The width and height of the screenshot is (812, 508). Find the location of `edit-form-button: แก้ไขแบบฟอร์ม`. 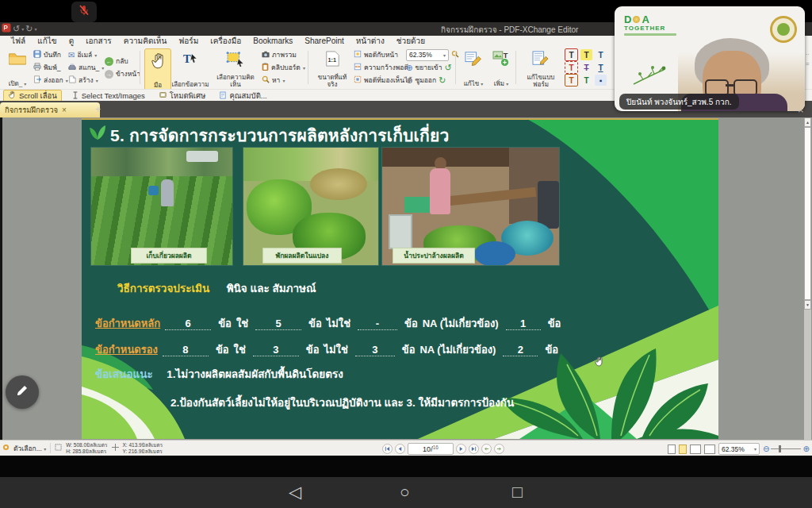

edit-form-button: แก้ไขแบบฟอร์ม is located at coordinates (541, 70).